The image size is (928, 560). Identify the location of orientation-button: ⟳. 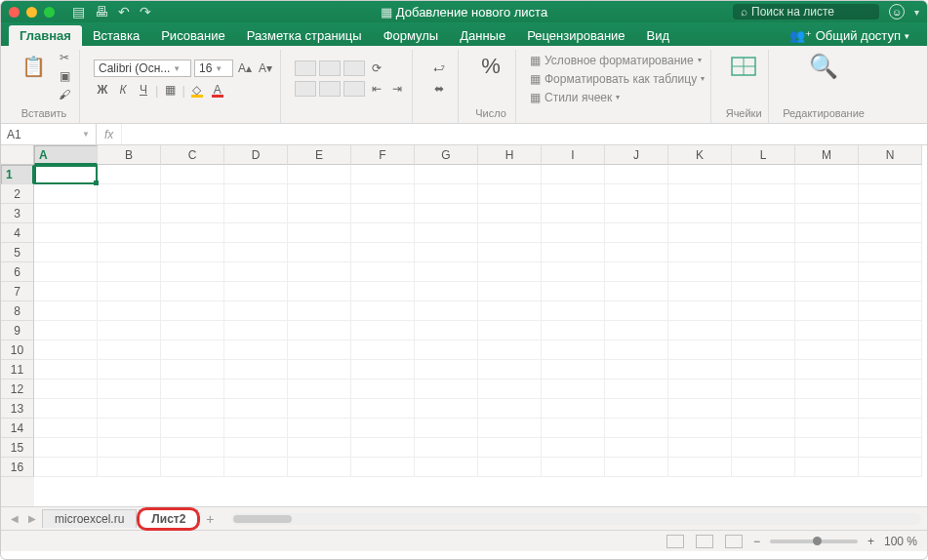
(377, 68).